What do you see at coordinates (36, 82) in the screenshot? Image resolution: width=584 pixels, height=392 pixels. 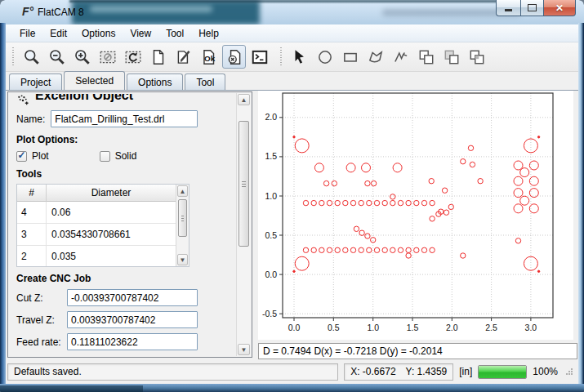 I see `tab-project: Project` at bounding box center [36, 82].